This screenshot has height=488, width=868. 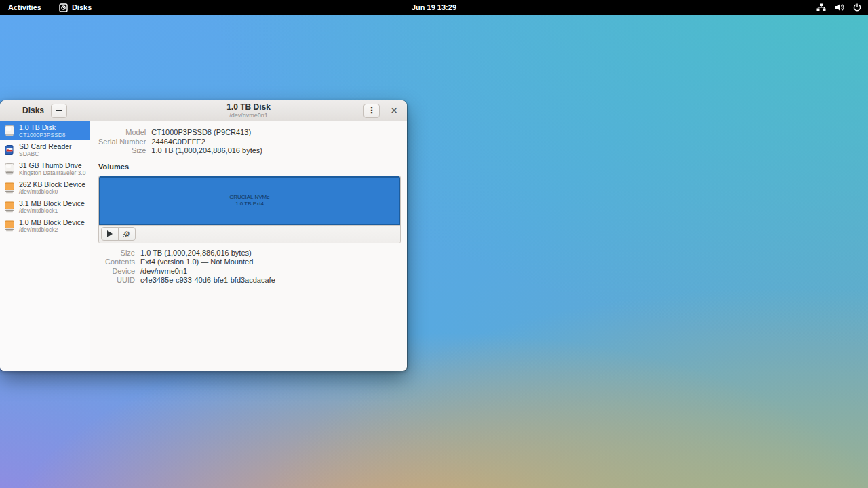 I want to click on detail-label: Device, so click(x=119, y=272).